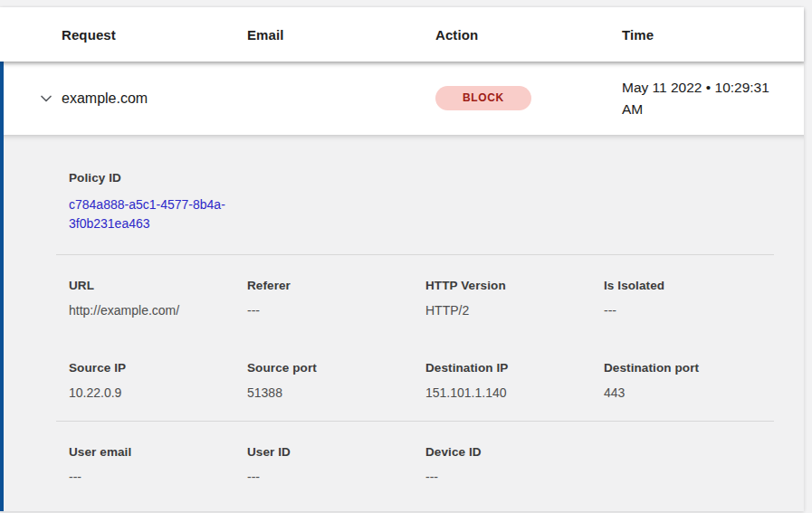 Image resolution: width=812 pixels, height=513 pixels. Describe the element at coordinates (701, 99) in the screenshot. I see `time-cell: May 11 2022 • 10:29:31 AM` at that location.